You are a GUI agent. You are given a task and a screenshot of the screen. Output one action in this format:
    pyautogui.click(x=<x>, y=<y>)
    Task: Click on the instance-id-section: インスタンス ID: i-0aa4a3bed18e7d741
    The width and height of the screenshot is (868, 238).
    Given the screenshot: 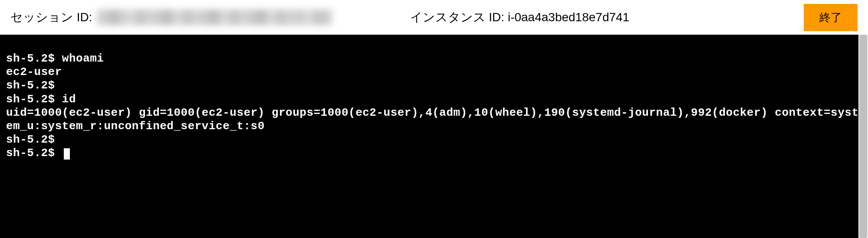 What is the action you would take?
    pyautogui.click(x=520, y=17)
    